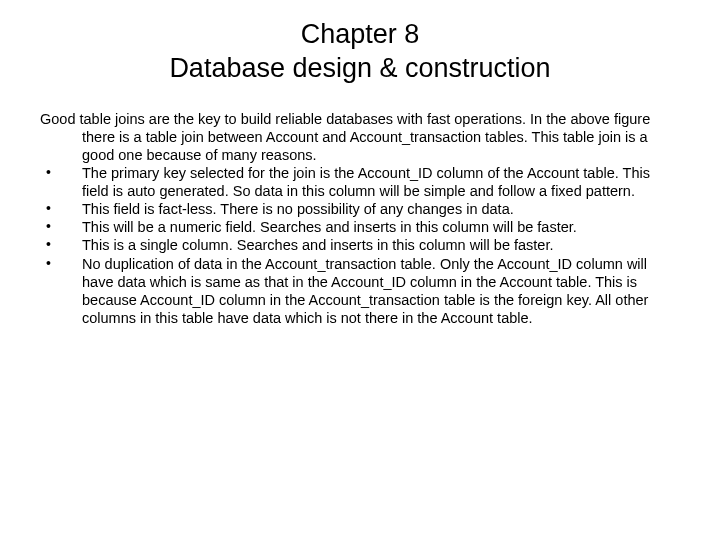 This screenshot has height=540, width=720. What do you see at coordinates (360, 52) in the screenshot?
I see `slide-title: Chapter 8 Database design & construction` at bounding box center [360, 52].